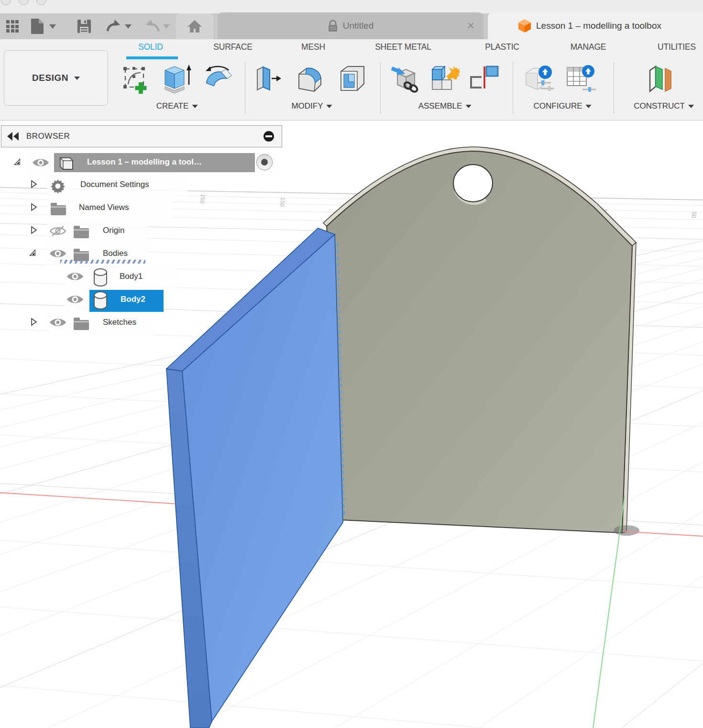 The image size is (703, 728). What do you see at coordinates (58, 186) in the screenshot?
I see `gear-icon` at bounding box center [58, 186].